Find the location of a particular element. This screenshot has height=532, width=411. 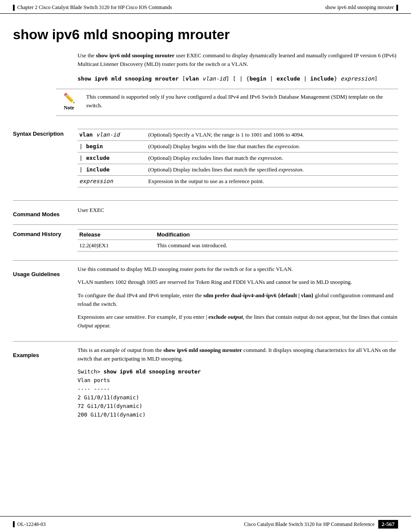

syntax-command-line: show ipv6 mld snooping mrouter [vlan vla… is located at coordinates (238, 78).